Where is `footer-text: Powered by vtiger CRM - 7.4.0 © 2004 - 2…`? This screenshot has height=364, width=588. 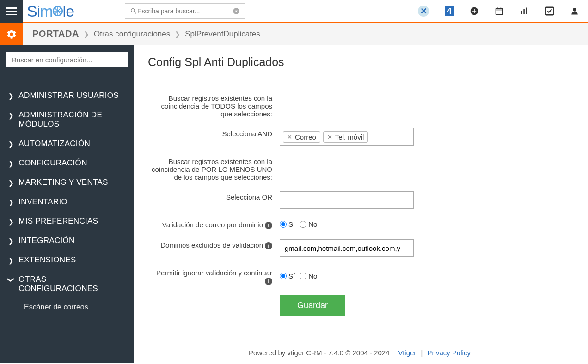
footer-text: Powered by vtiger CRM - 7.4.0 © 2004 - 2… is located at coordinates (319, 353).